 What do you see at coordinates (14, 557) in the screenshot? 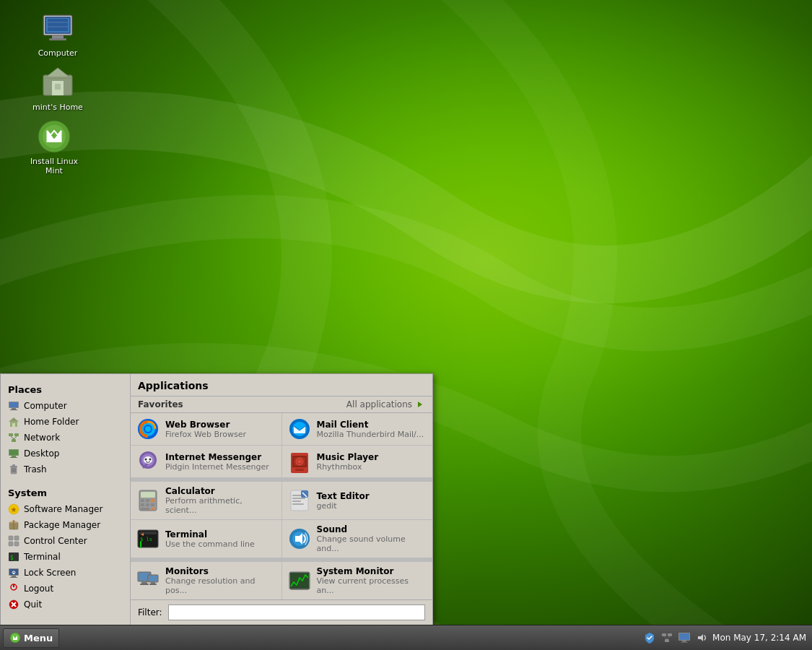
I see `terminal-small-icon: $_` at bounding box center [14, 557].